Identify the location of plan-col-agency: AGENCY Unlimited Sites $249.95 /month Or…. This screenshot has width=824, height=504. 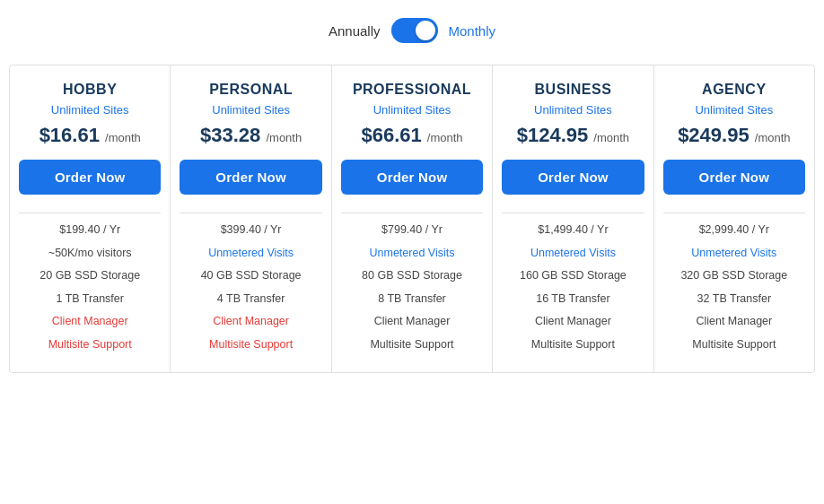
(734, 219).